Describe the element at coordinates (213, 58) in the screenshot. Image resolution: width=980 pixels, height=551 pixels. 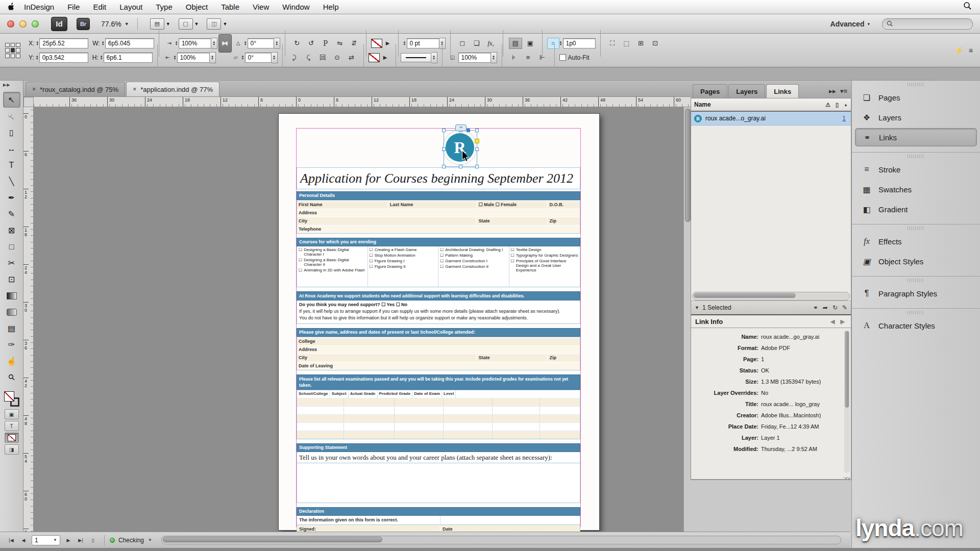
I see `scale-y-spin: ▲▼` at that location.